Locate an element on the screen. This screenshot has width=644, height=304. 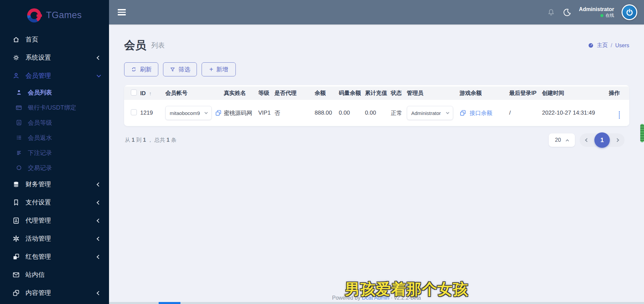
next-page-button is located at coordinates (617, 140).